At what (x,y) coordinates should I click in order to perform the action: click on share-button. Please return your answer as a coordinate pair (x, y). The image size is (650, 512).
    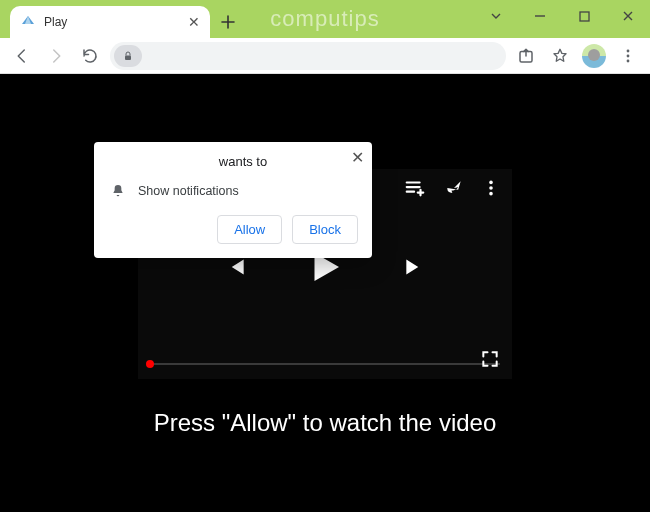
    Looking at the image, I should click on (526, 56).